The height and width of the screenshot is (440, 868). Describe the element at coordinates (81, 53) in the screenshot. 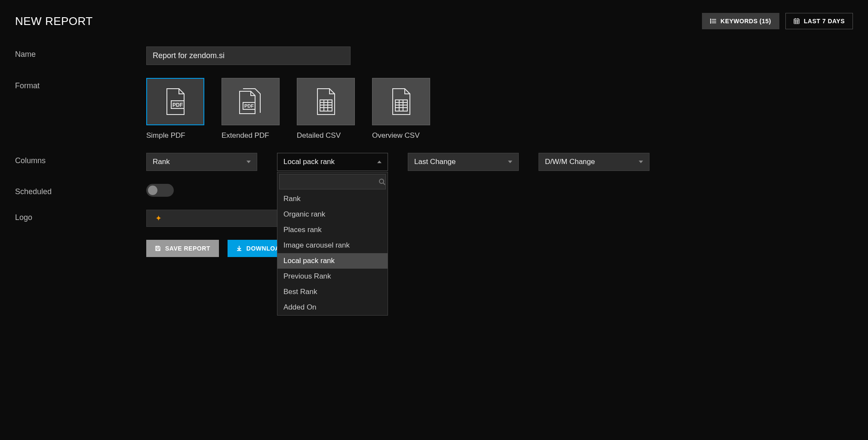

I see `name-field-label: Name` at that location.